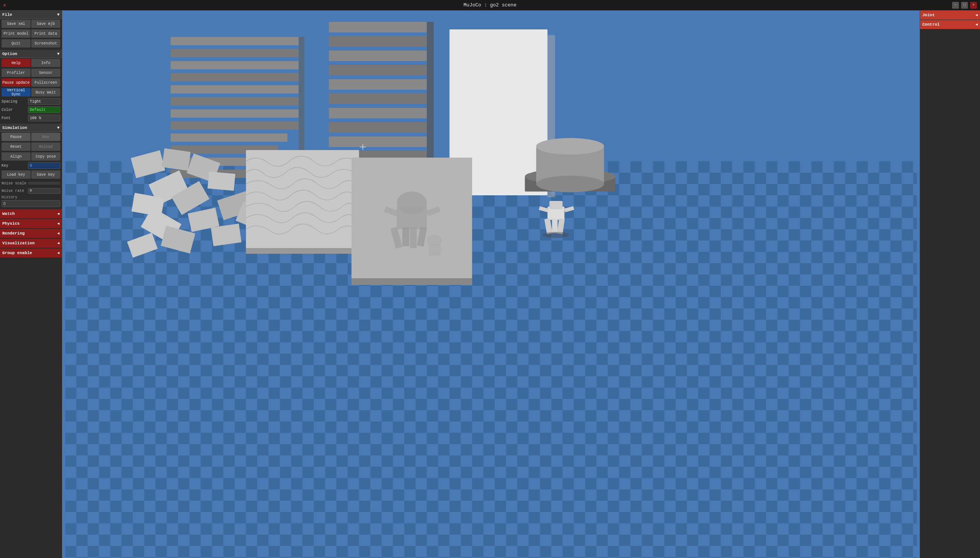 The width and height of the screenshot is (980, 558). Describe the element at coordinates (31, 166) in the screenshot. I see `key-row: Key 0` at that location.